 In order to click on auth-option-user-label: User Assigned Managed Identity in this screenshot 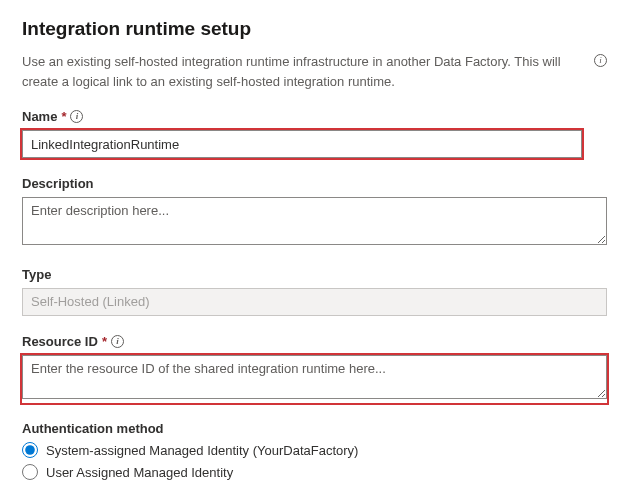, I will do `click(140, 472)`.